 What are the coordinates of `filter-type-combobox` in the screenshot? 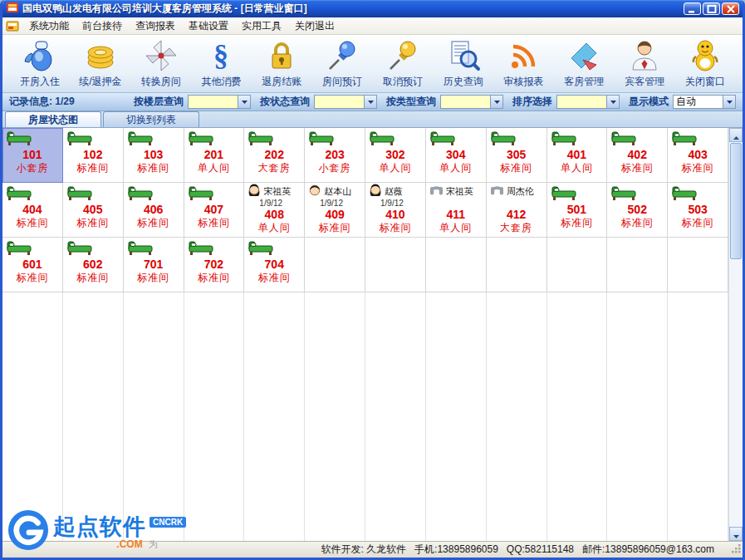 It's located at (472, 101).